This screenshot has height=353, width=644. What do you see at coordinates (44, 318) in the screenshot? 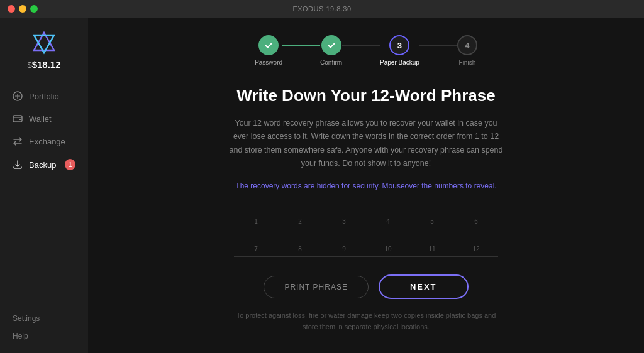
I see `settings-link: Settings` at bounding box center [44, 318].